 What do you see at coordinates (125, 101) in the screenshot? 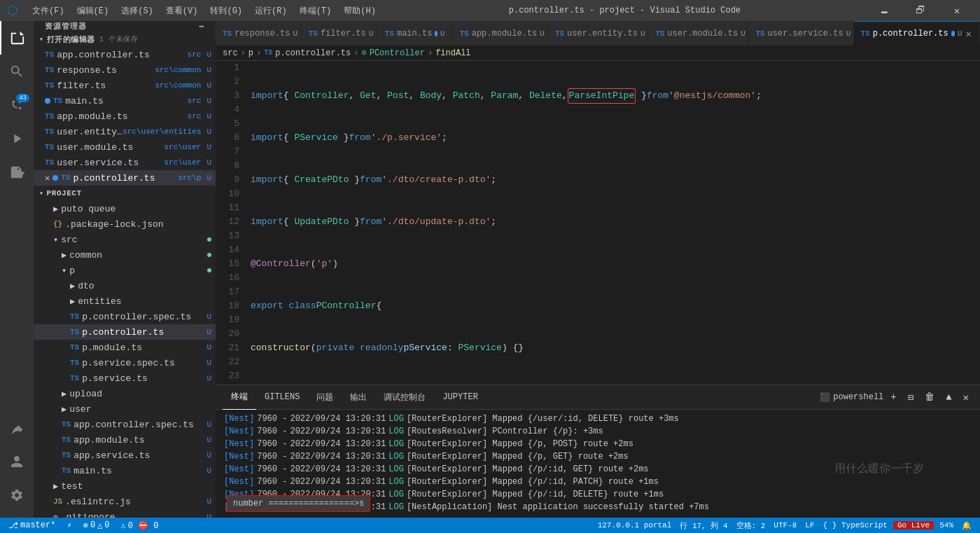
I see `sidebar-open-file-main: TS main.ts src U` at bounding box center [125, 101].